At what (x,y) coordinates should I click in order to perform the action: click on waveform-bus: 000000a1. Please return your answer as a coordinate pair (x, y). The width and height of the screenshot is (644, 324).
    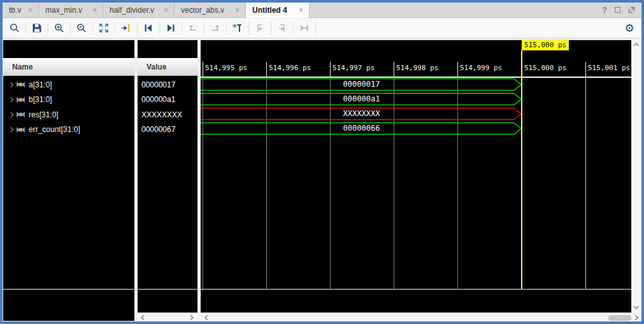
    Looking at the image, I should click on (362, 99).